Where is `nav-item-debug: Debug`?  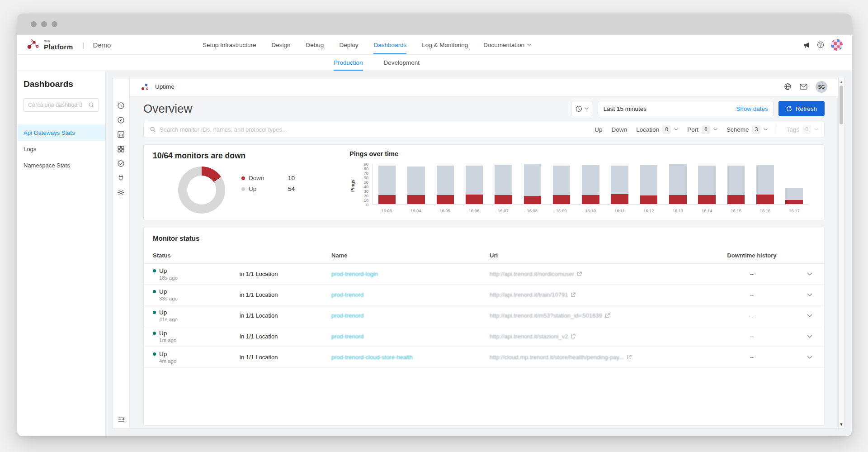 nav-item-debug: Debug is located at coordinates (315, 45).